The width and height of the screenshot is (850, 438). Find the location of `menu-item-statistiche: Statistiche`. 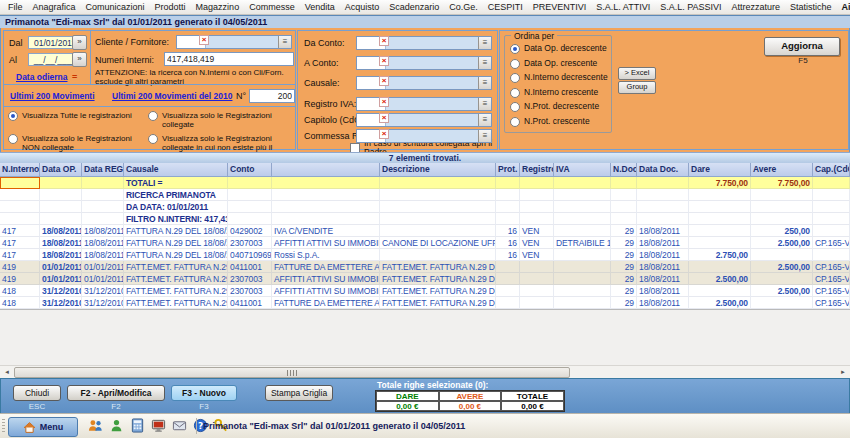

menu-item-statistiche: Statistiche is located at coordinates (811, 7).